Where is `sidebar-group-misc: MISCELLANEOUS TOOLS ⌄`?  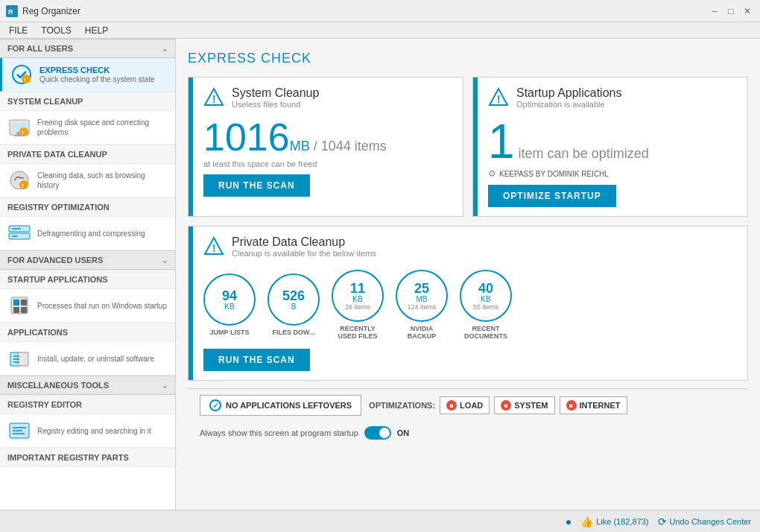
sidebar-group-misc: MISCELLANEOUS TOOLS ⌄ is located at coordinates (88, 385).